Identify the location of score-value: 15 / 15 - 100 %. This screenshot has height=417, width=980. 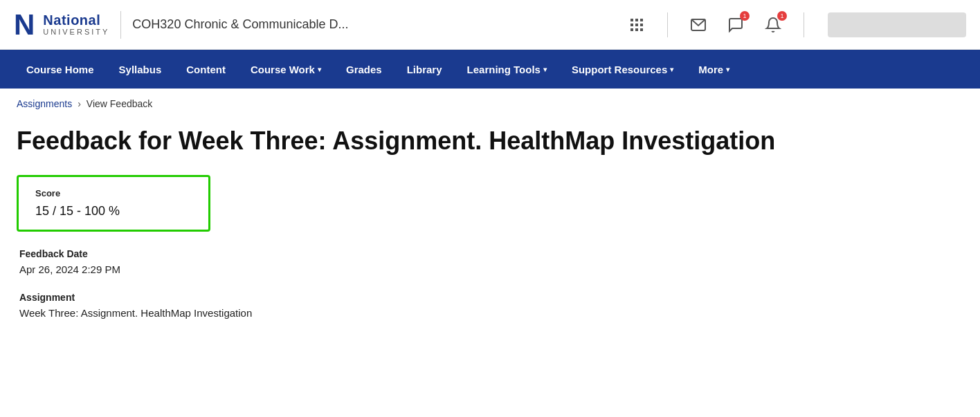
(114, 212).